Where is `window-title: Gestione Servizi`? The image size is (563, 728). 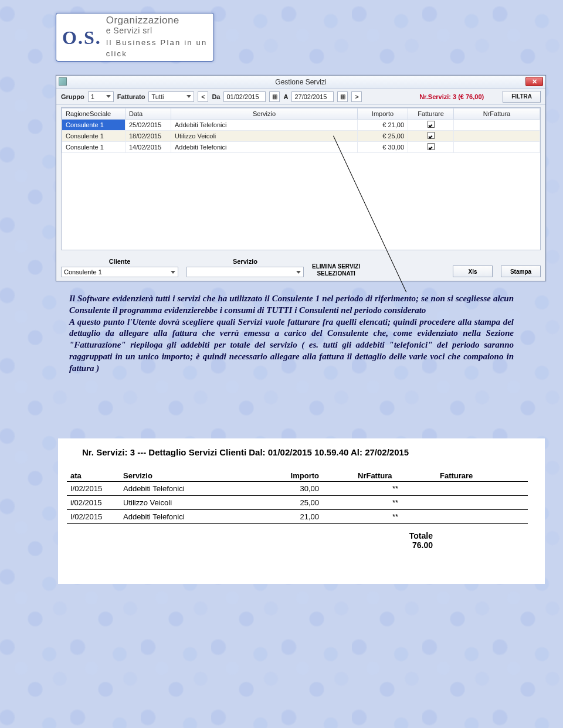
window-title: Gestione Servizi is located at coordinates (300, 82).